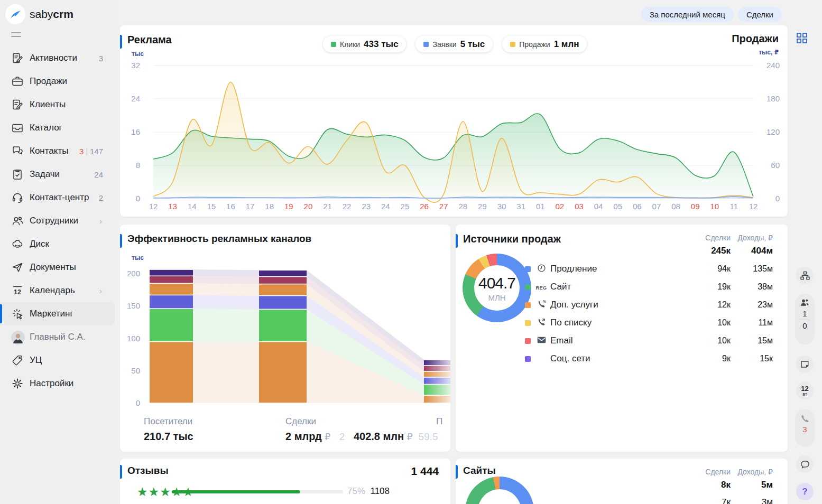 This screenshot has height=504, width=822. What do you see at coordinates (57, 252) in the screenshot?
I see `sidebar: sabycrm Активности3ПродажиКлиентыКаталог…` at bounding box center [57, 252].